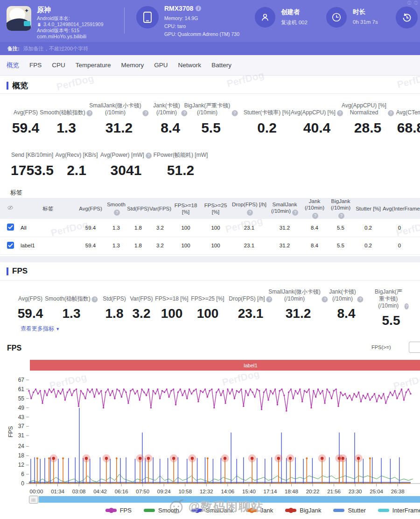  I want to click on metric-label: Avg(AppCPU) [%] Normalized?, so click(368, 109).